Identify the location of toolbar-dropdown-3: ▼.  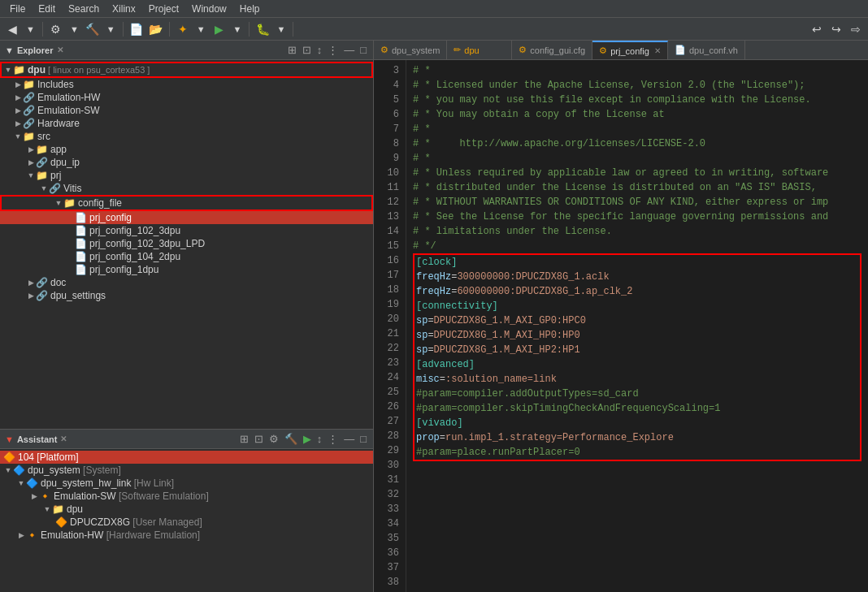
(111, 29).